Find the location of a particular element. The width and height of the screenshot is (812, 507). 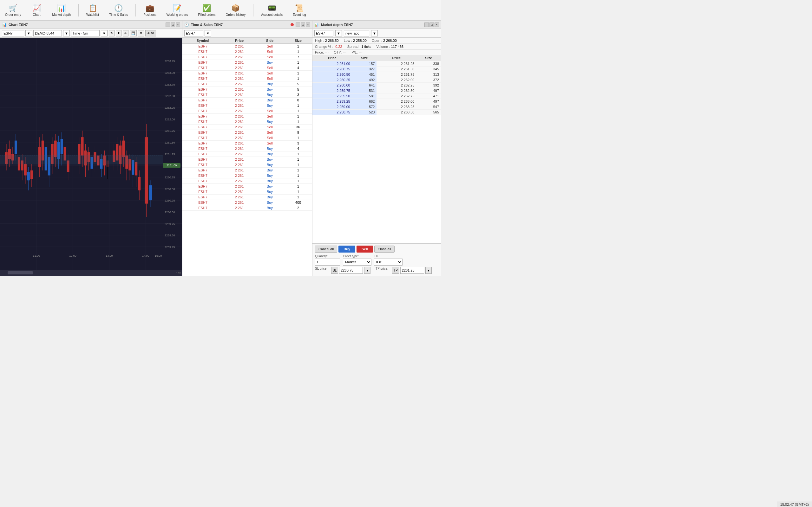

chart-close-btn: × is located at coordinates (178, 25).